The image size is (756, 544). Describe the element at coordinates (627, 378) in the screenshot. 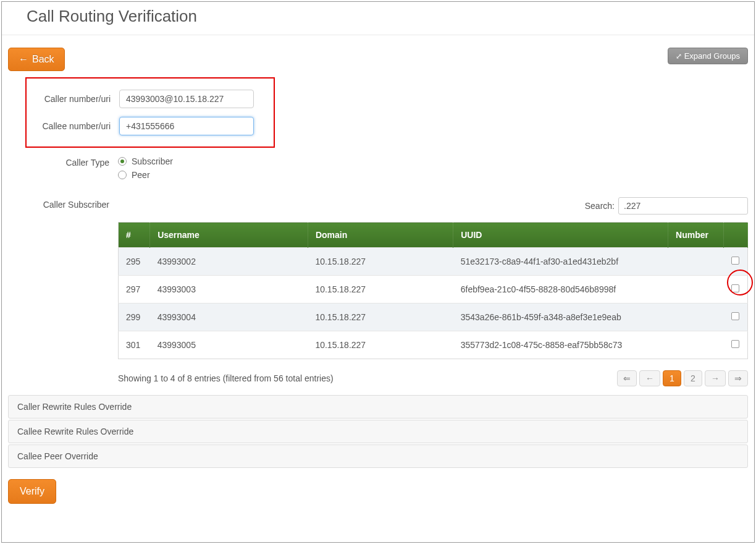

I see `page-first: ⇐` at that location.